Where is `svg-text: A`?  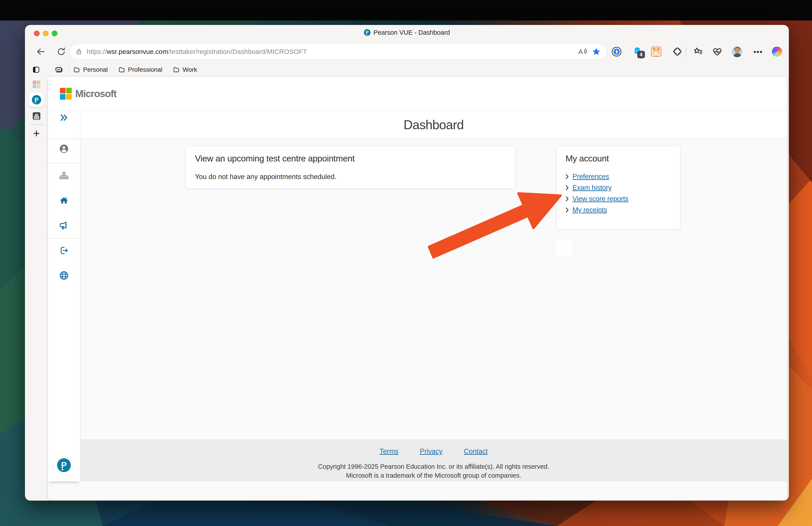 svg-text: A is located at coordinates (581, 51).